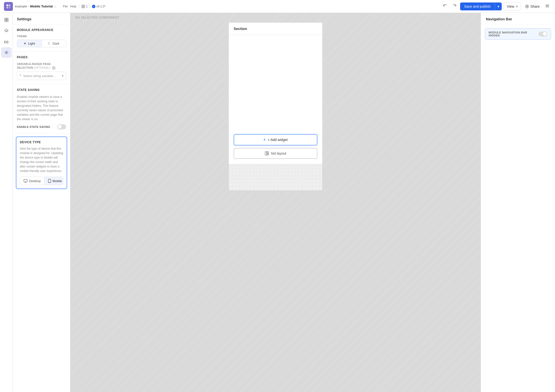 The height and width of the screenshot is (392, 555). What do you see at coordinates (54, 68) in the screenshot?
I see `help-icon: ?` at bounding box center [54, 68].